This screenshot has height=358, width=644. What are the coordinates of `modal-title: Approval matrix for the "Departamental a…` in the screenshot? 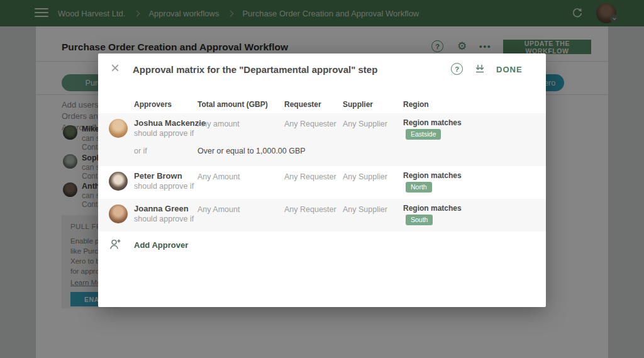 It's located at (255, 69).